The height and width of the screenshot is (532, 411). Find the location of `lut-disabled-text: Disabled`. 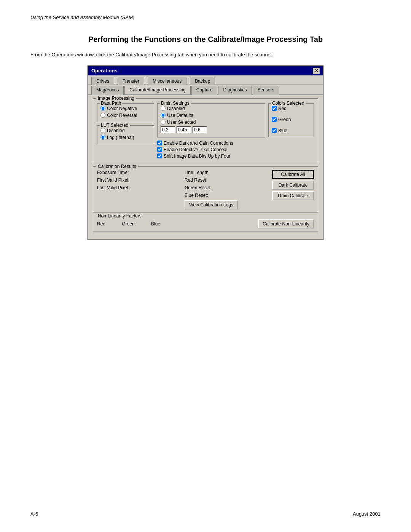

lut-disabled-text: Disabled is located at coordinates (116, 131).